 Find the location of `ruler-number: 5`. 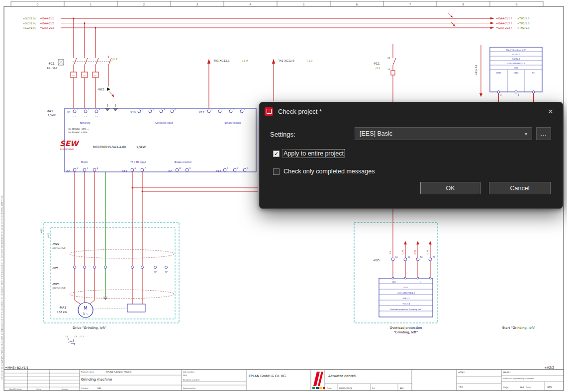

ruler-number: 5 is located at coordinates (304, 4).